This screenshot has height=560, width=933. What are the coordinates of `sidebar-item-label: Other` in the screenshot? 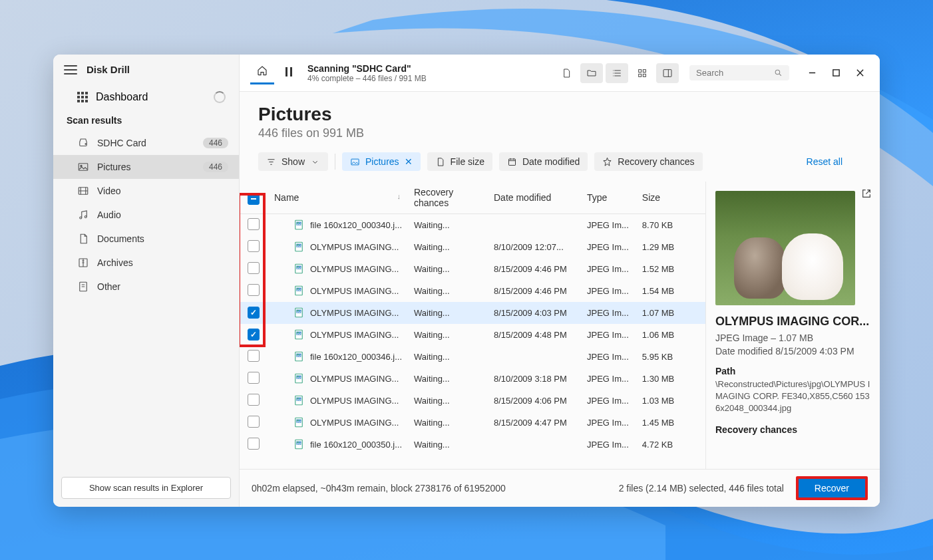 It's located at (109, 287).